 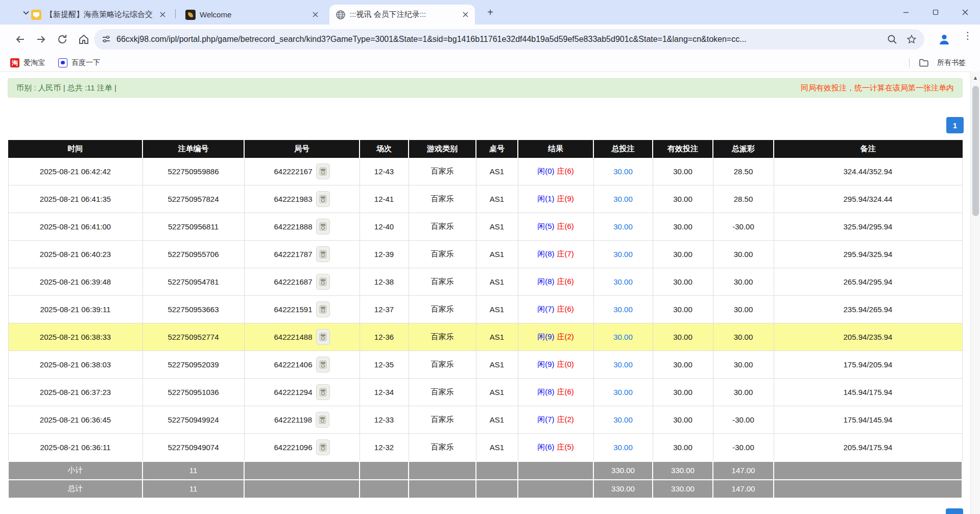 What do you see at coordinates (76, 172) in the screenshot?
I see `cell-time: 2025-08-21 06:42:42` at bounding box center [76, 172].